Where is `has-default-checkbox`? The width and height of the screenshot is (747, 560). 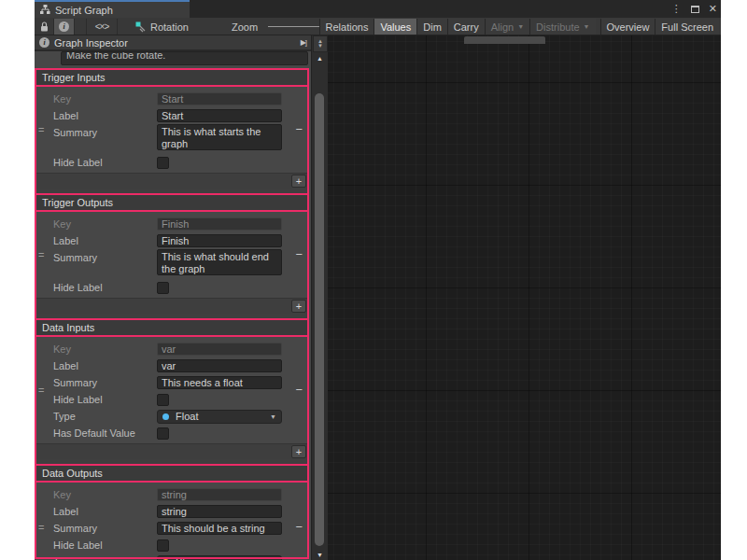
has-default-checkbox is located at coordinates (162, 433).